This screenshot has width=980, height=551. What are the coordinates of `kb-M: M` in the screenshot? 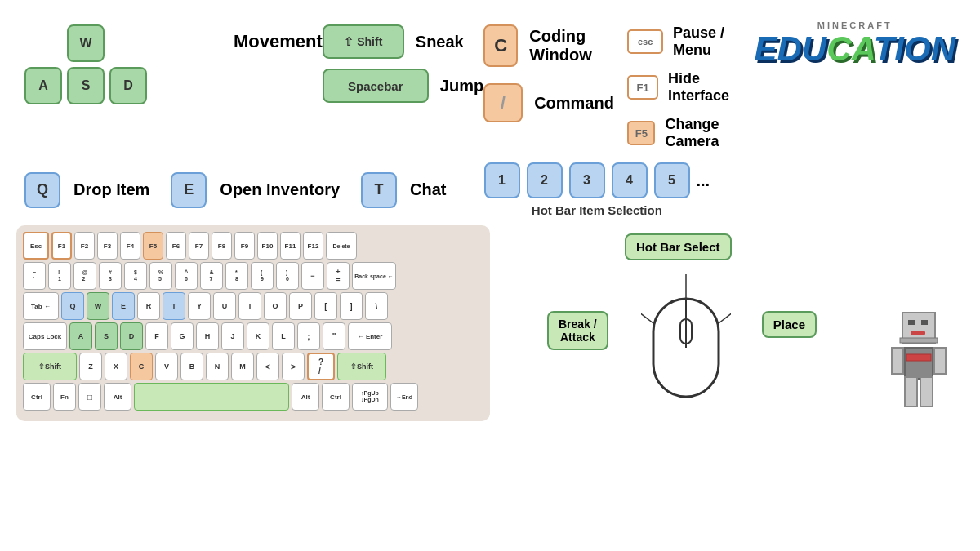 It's located at (243, 367).